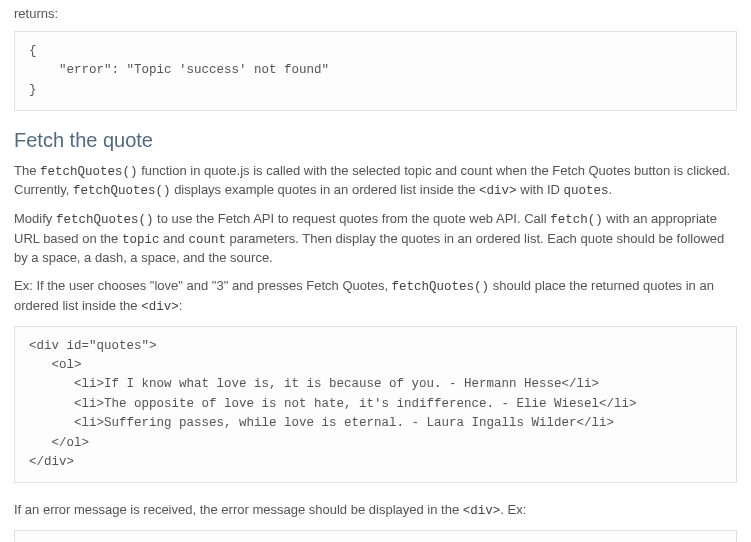 The width and height of the screenshot is (751, 542). What do you see at coordinates (513, 510) in the screenshot?
I see `text: . Ex:` at bounding box center [513, 510].